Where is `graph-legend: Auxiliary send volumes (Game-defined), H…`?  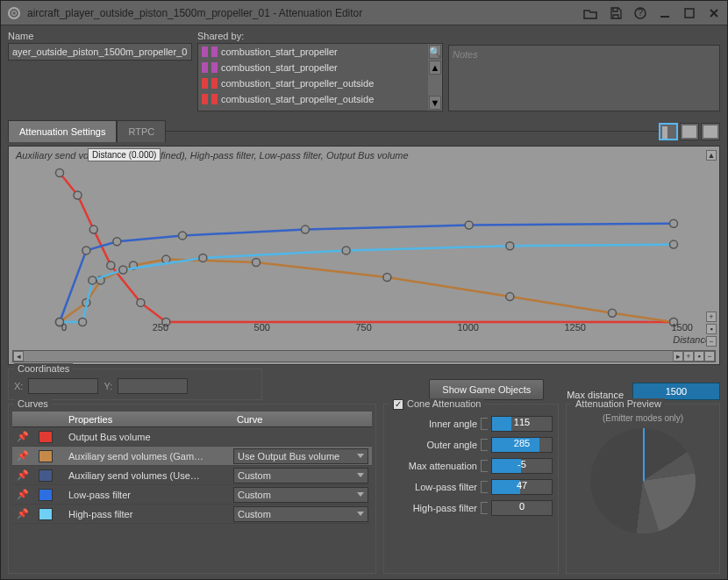 graph-legend: Auxiliary send volumes (Game-defined), H… is located at coordinates (212, 155).